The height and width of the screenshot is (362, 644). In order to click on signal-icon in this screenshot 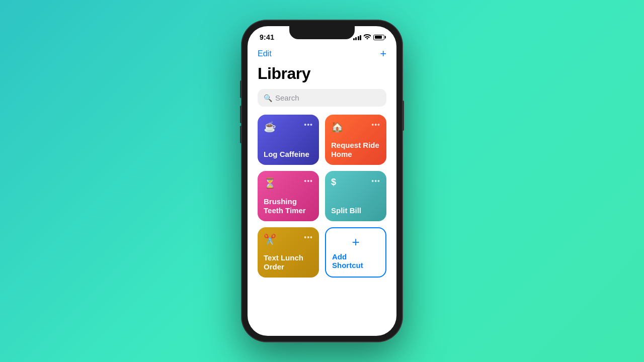, I will do `click(357, 37)`.